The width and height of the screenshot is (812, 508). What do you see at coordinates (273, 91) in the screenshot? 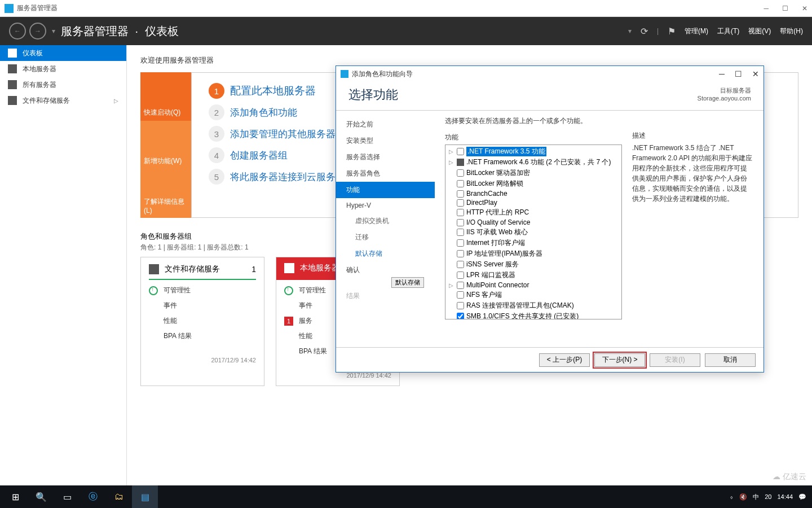
I see `step-1: 配置此本地服务器` at bounding box center [273, 91].